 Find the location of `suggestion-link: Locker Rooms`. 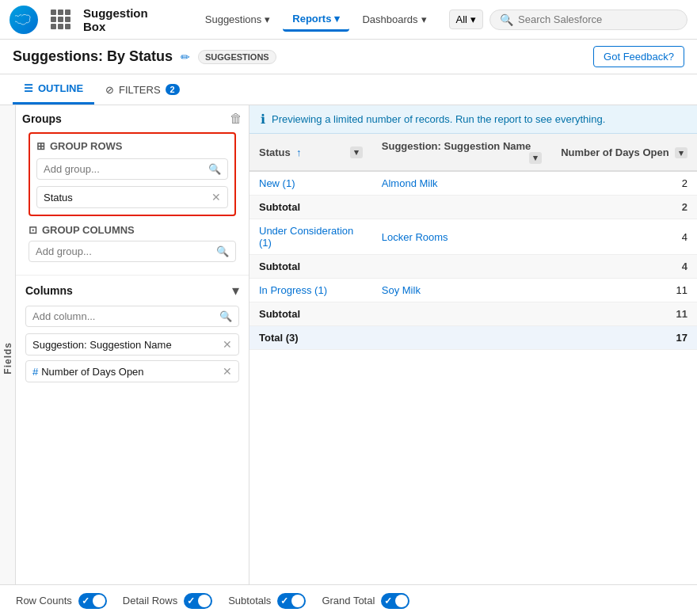

suggestion-link: Locker Rooms is located at coordinates (415, 238).